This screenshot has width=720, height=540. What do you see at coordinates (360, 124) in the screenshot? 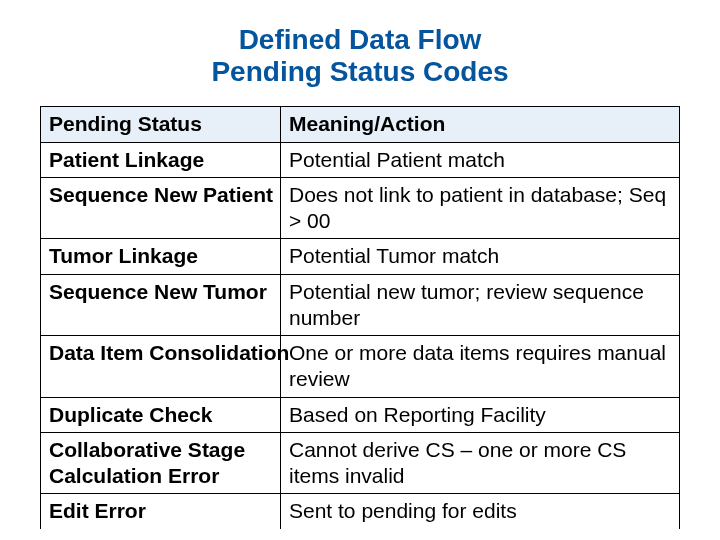
I see `table-header-row: Pending Status Meaning/Action` at bounding box center [360, 124].